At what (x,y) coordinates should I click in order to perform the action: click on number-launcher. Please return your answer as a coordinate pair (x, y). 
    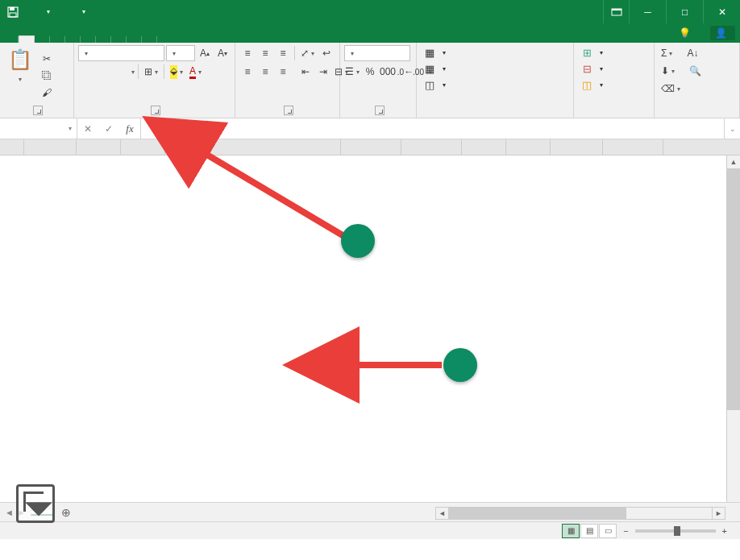
    Looking at the image, I should click on (380, 110).